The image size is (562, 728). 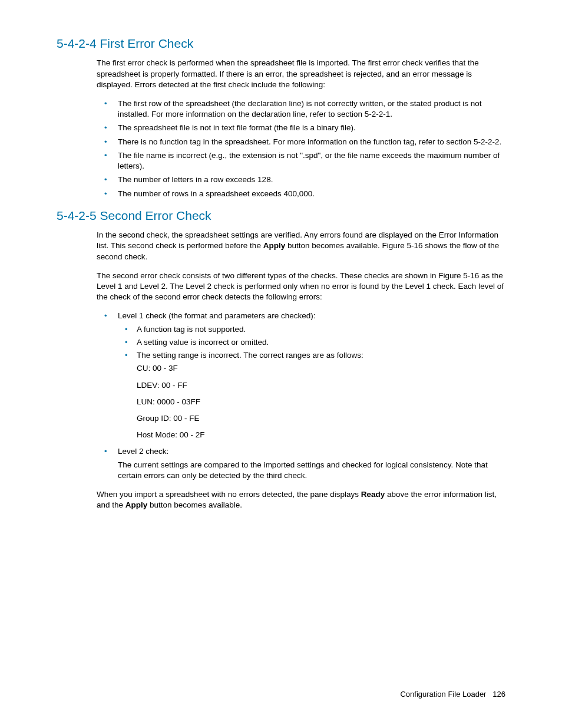 I want to click on page-number: 126, so click(x=499, y=694).